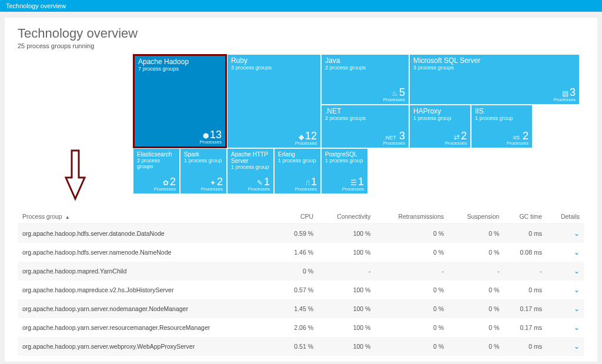 This screenshot has height=364, width=602. What do you see at coordinates (457, 137) in the screenshot?
I see `haproxy-icon: ⇄` at bounding box center [457, 137].